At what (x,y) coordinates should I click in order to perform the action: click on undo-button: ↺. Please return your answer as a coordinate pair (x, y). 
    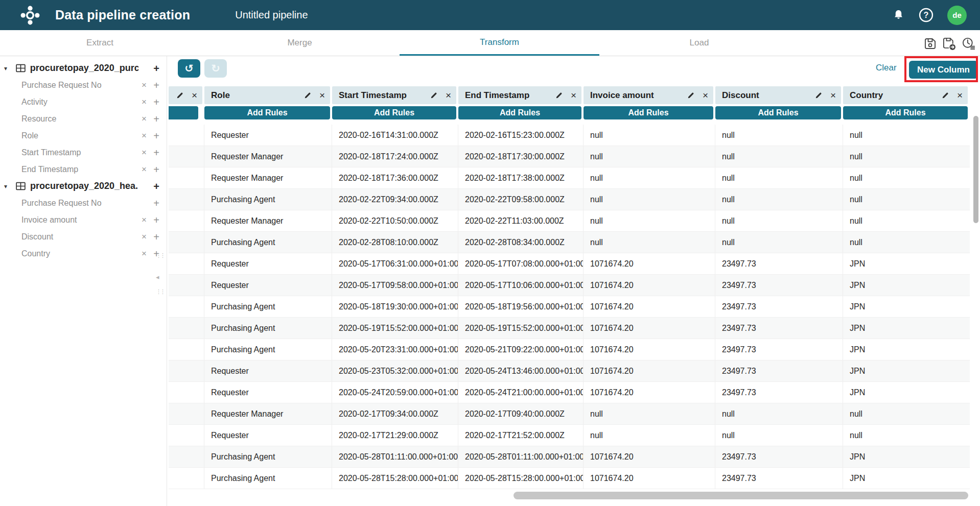
    Looking at the image, I should click on (189, 68).